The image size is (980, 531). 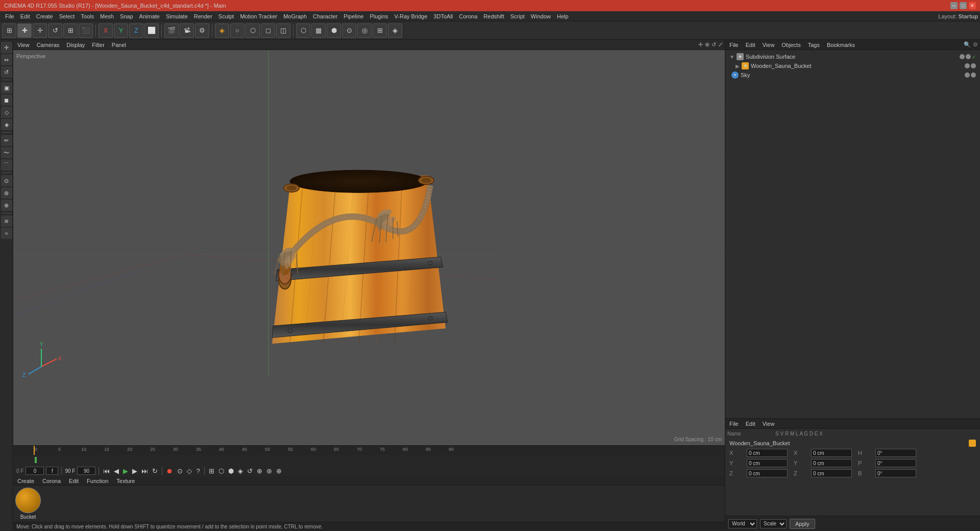 I want to click on menu-render: Render, so click(x=203, y=16).